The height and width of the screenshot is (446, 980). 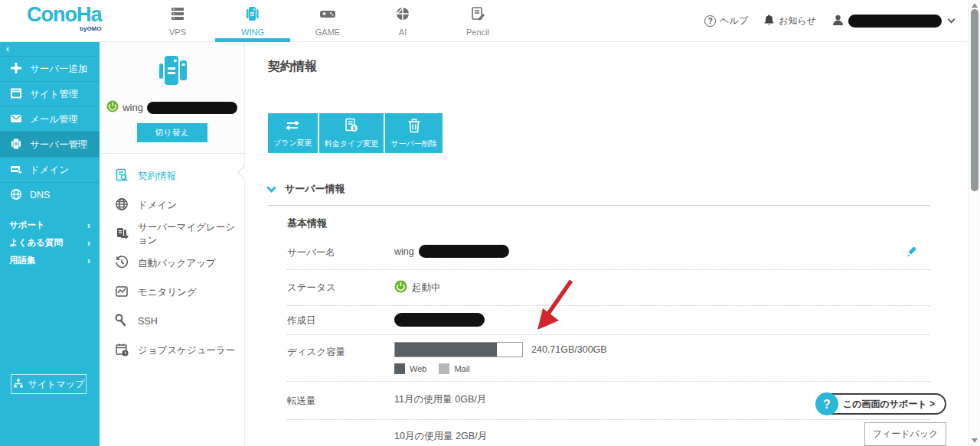 What do you see at coordinates (50, 194) in the screenshot?
I see `sidebar-item-dns: DNS` at bounding box center [50, 194].